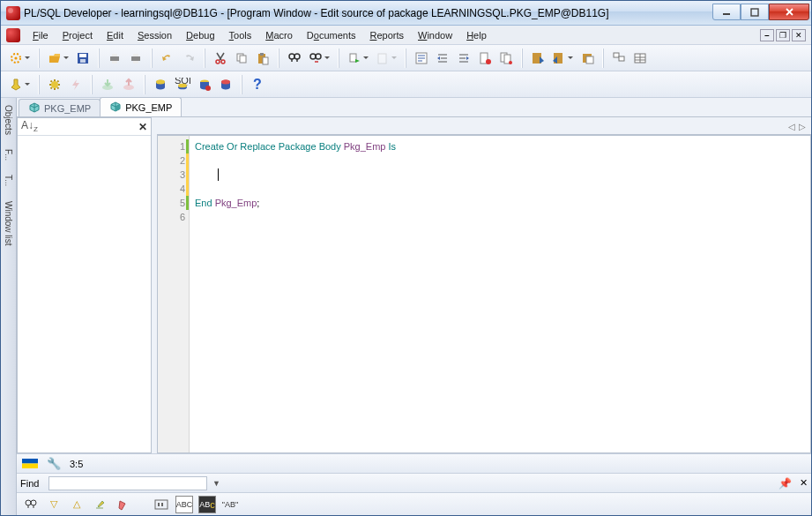  I want to click on title-bar: PL/SQL Developer - learningsql@DB11G - […, so click(406, 13).